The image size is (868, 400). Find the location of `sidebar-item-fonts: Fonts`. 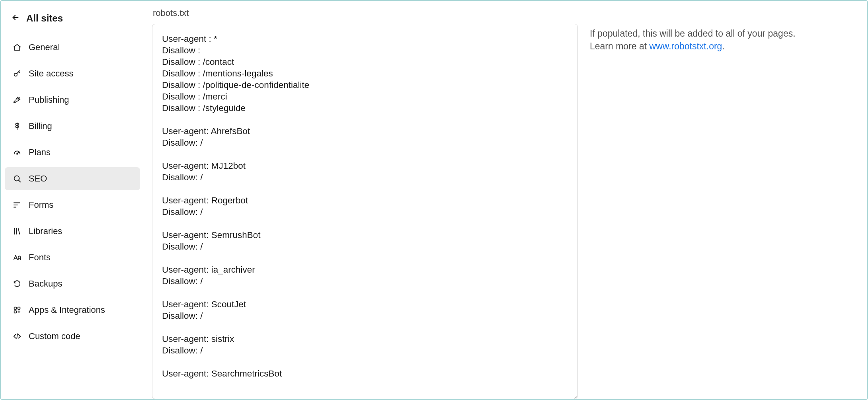

sidebar-item-fonts: Fonts is located at coordinates (72, 258).